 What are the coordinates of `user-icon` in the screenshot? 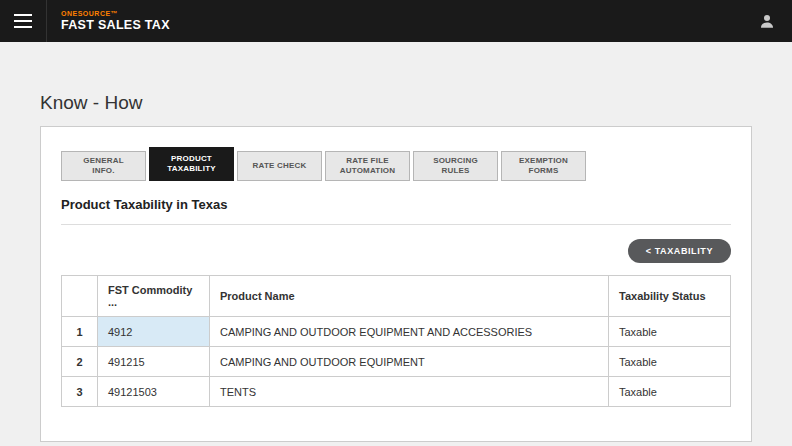 It's located at (767, 21).